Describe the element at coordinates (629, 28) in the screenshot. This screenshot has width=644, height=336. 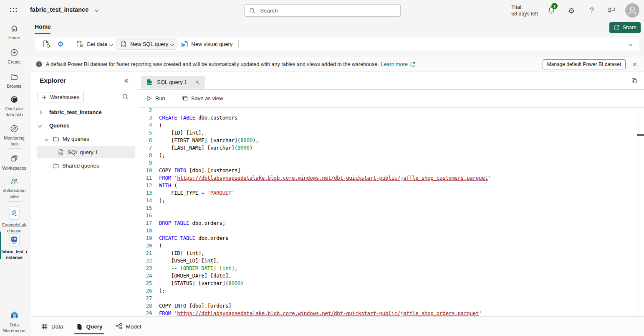
I see `share-label: Share` at that location.